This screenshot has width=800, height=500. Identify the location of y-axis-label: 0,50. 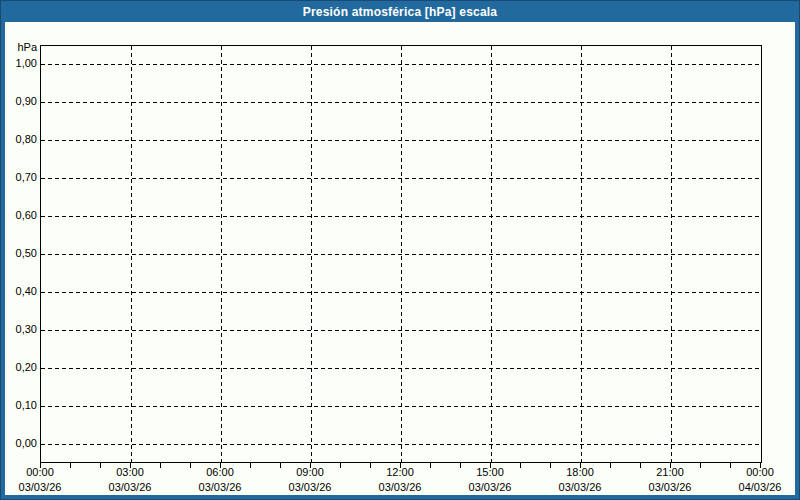
(21, 253).